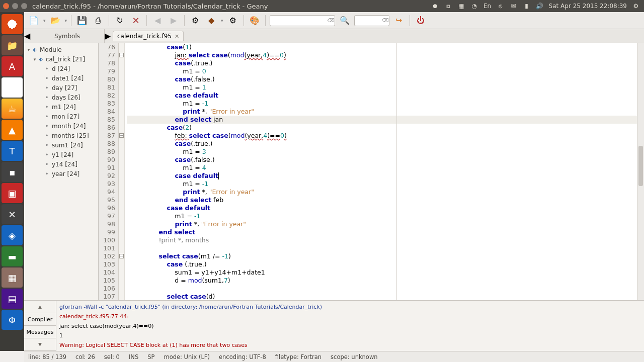 The width and height of the screenshot is (644, 362). I want to click on wifi-icon: ◔, so click(474, 6).